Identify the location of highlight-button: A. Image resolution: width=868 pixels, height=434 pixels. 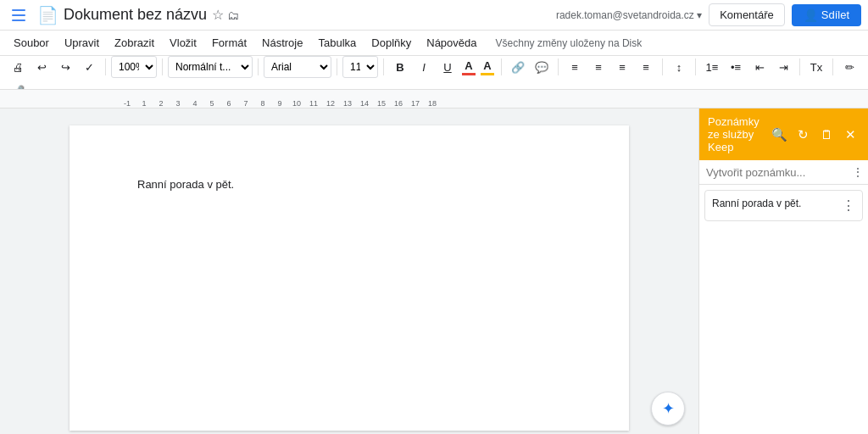
(487, 67).